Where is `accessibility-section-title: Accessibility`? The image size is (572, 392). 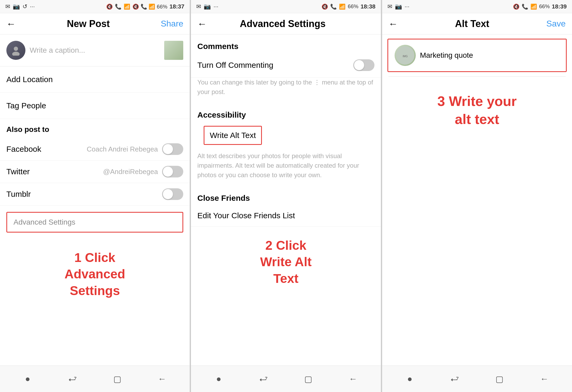
accessibility-section-title: Accessibility is located at coordinates (286, 112).